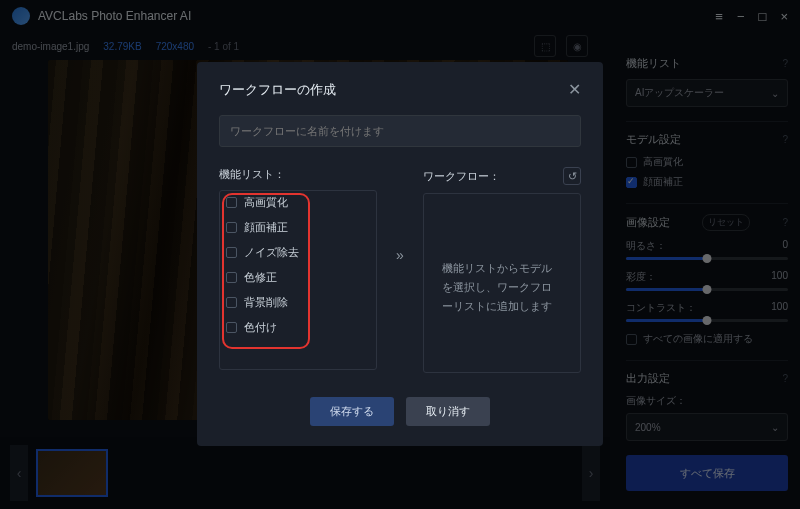 The height and width of the screenshot is (509, 800). Describe the element at coordinates (298, 202) in the screenshot. I see `feature-item-upscale: 高画質化` at that location.